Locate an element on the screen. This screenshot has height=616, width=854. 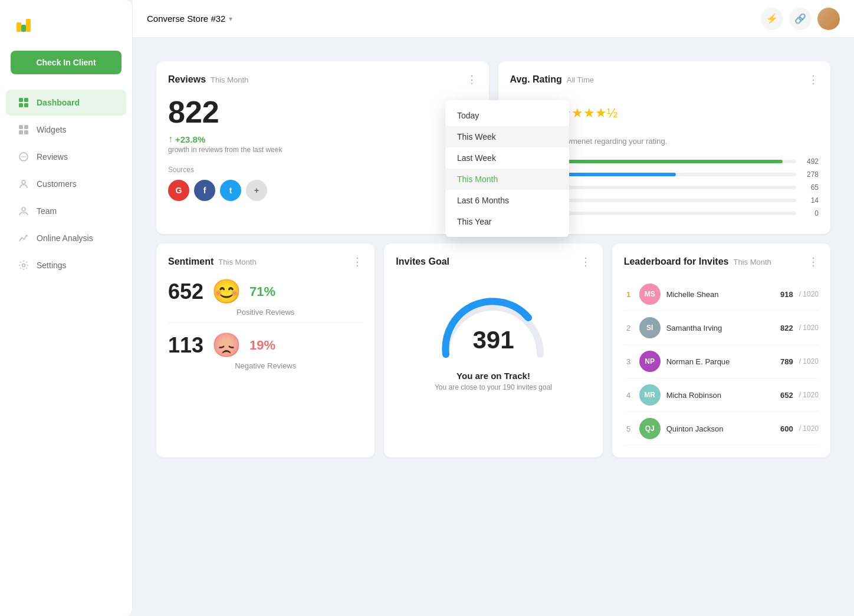
avg-rating-title: Avg. Rating is located at coordinates (536, 80).